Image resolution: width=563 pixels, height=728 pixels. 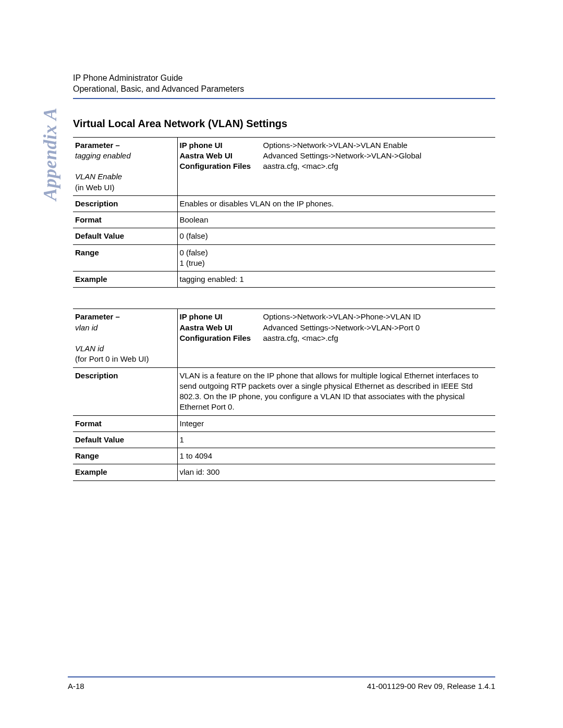 What do you see at coordinates (90, 348) in the screenshot?
I see `parameter-web-name-1: VLAN id` at bounding box center [90, 348].